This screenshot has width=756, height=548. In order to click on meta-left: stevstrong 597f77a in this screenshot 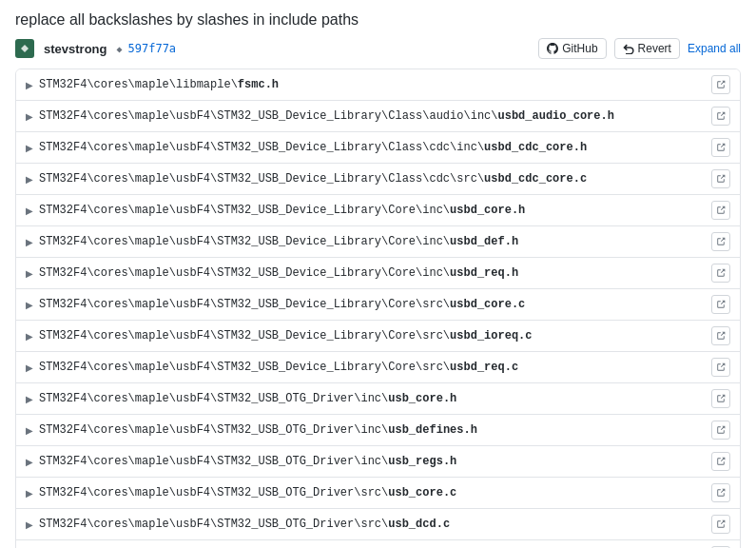, I will do `click(95, 49)`.